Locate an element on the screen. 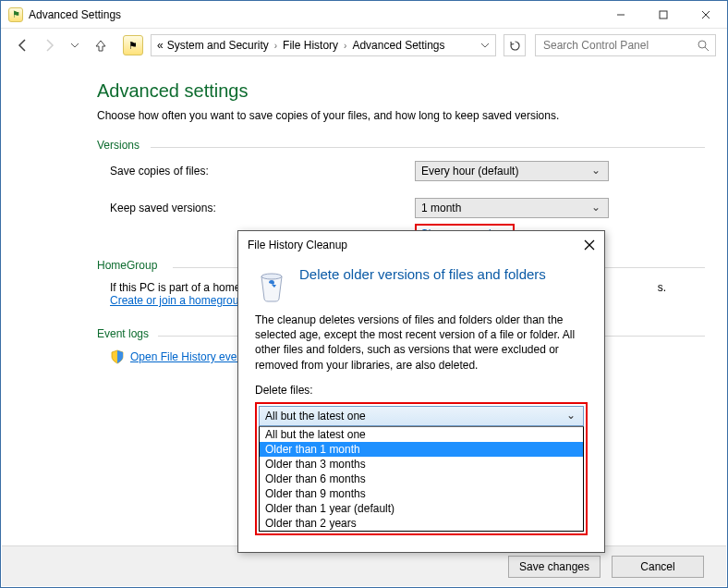 The image size is (728, 588). save-copies-label: Save copies of files: is located at coordinates (262, 171).